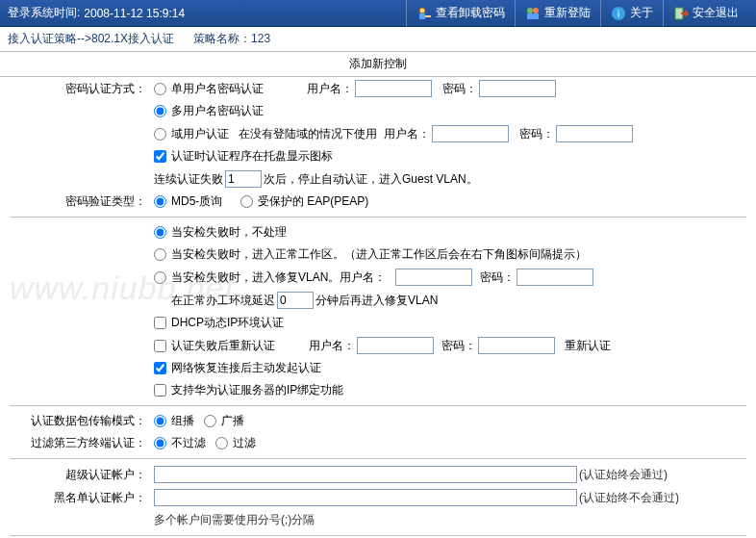 The image size is (756, 538). I want to click on radio-sec-normal-label: 当安检失败时，进入正常工作区。（进入正常工作区后会在右下角图标间隔提示）, so click(379, 254).